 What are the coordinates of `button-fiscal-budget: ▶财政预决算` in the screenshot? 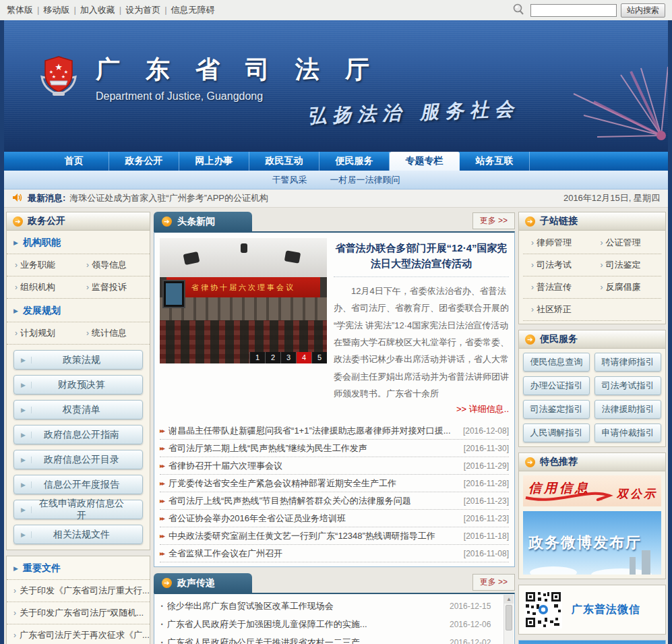 It's located at (78, 384).